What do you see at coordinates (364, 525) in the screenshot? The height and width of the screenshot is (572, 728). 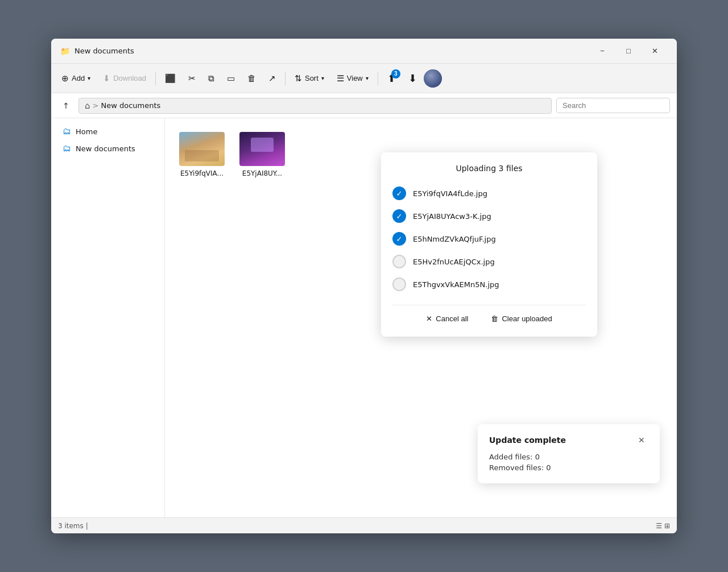 I see `status-bar: 3 items | ☰ ⊞` at bounding box center [364, 525].